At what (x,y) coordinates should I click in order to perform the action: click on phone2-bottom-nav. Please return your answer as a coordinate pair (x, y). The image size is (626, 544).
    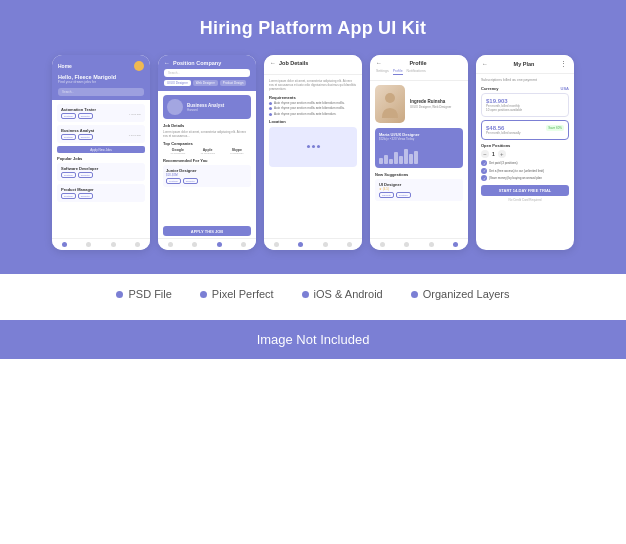
    Looking at the image, I should click on (207, 244).